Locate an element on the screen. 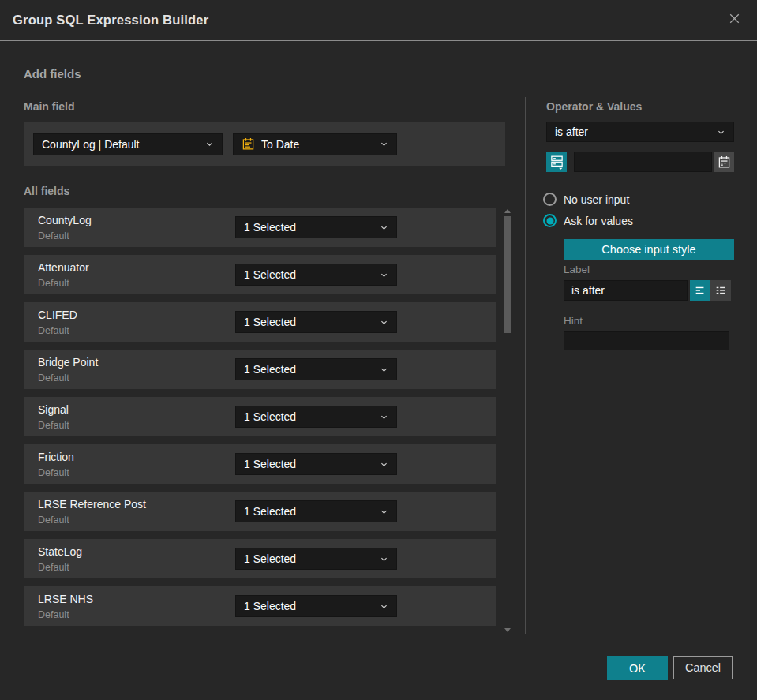 This screenshot has width=757, height=700. radio-checked-icon is located at coordinates (549, 221).